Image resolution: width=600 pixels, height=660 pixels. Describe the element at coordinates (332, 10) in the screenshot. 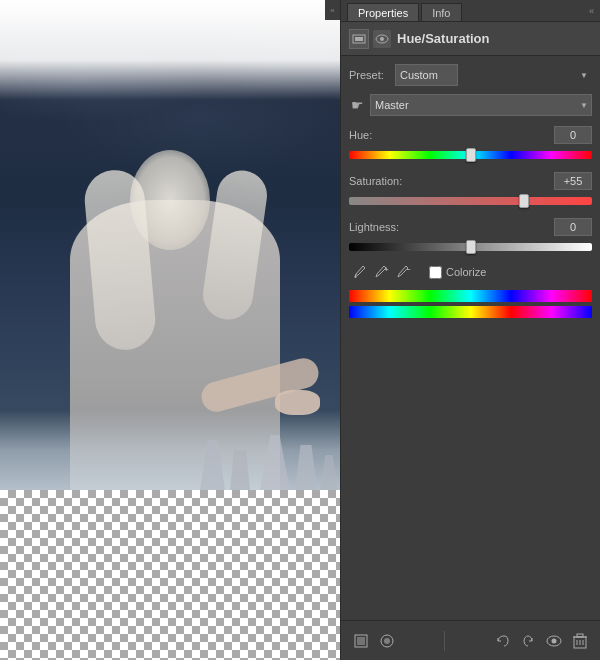

I see `panel-collapse-arrow: «` at that location.